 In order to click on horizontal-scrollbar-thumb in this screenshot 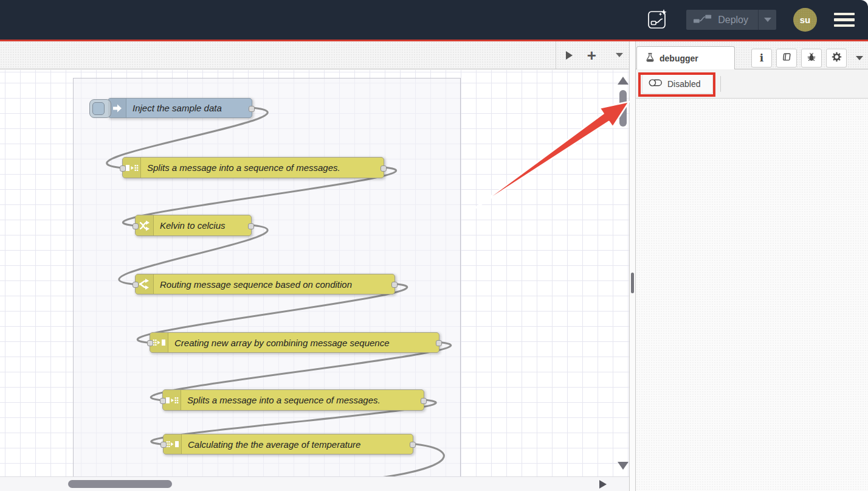, I will do `click(120, 484)`.